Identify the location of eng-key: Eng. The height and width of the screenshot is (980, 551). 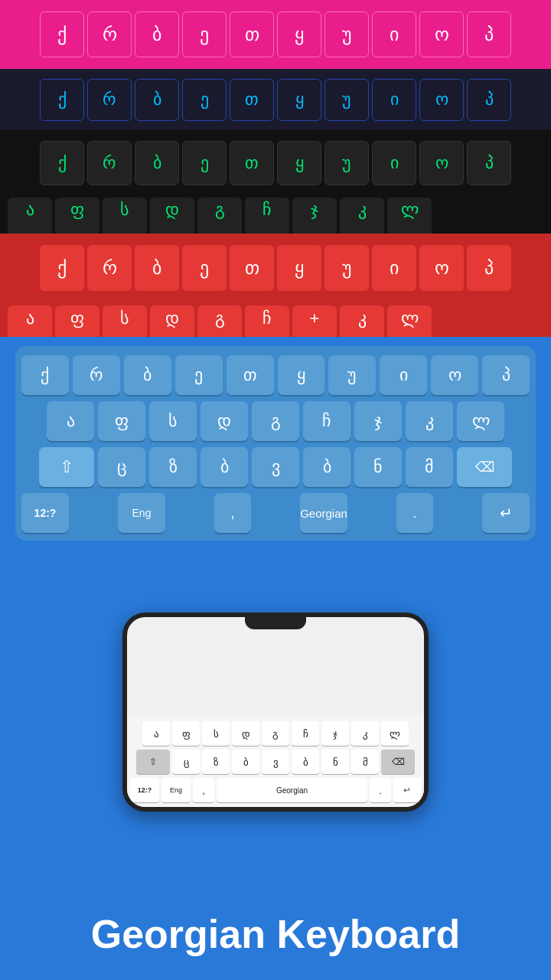
(142, 513).